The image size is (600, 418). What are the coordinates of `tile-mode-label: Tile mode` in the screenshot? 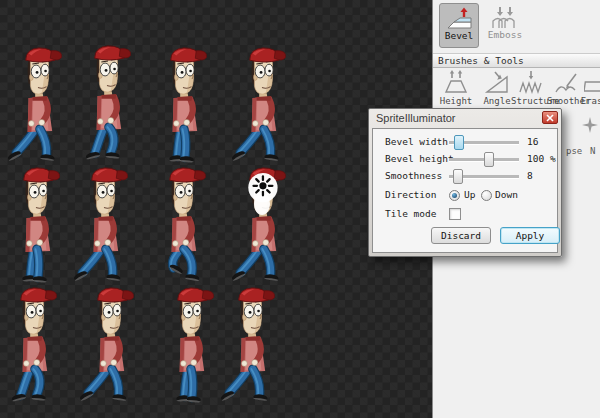 It's located at (410, 214).